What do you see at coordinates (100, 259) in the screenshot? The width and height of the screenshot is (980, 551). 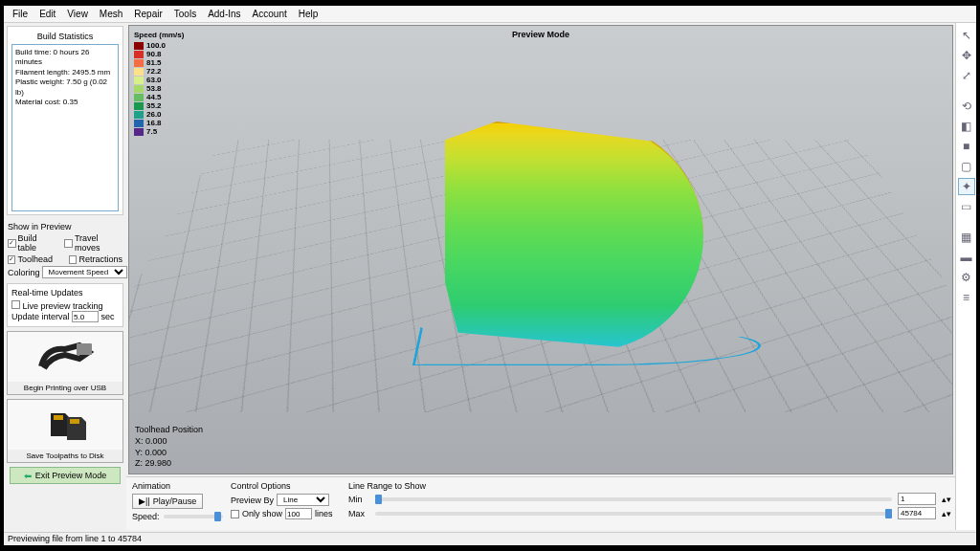 I see `retractions-label: Retractions` at bounding box center [100, 259].